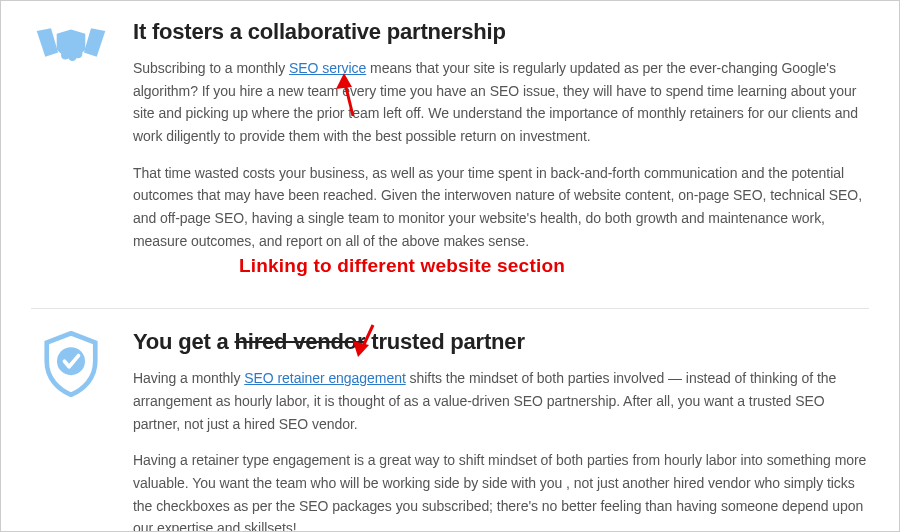  I want to click on text-fragment: Subscribing to a monthly, so click(211, 68).